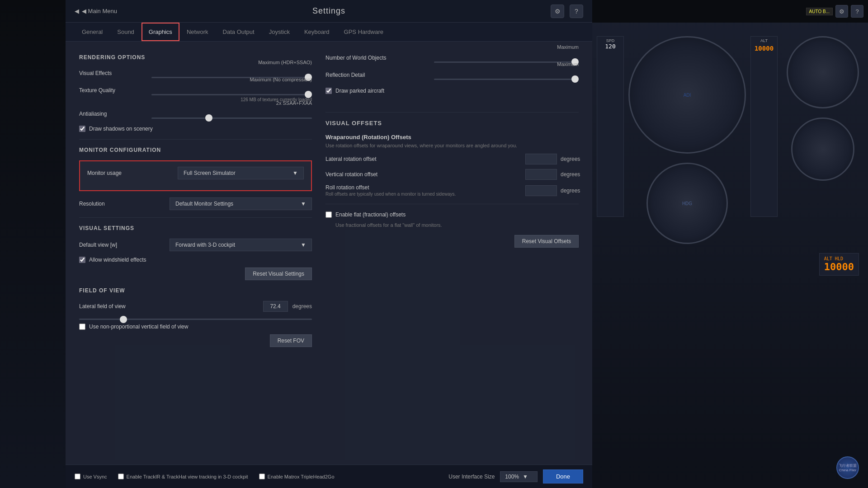 The width and height of the screenshot is (868, 488). I want to click on reset-visual-offsets-button: Reset Visual Offsets, so click(547, 241).